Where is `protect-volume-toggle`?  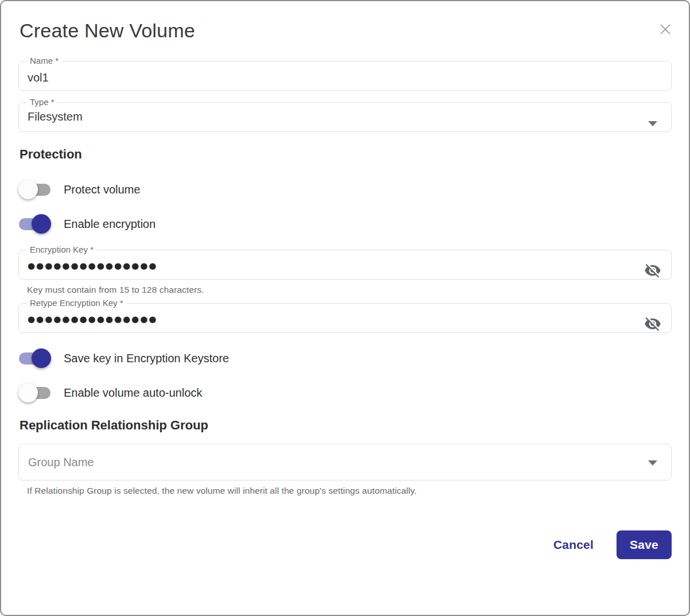
protect-volume-toggle is located at coordinates (34, 189).